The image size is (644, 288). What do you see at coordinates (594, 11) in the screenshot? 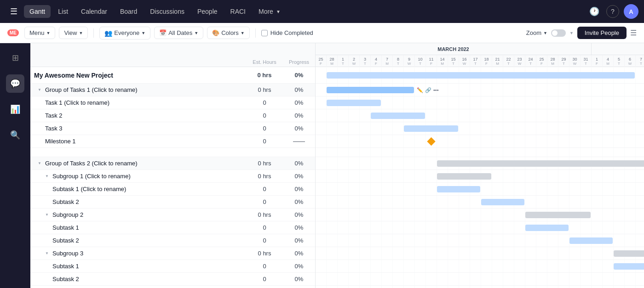
I see `clock-icon-btn: 🕐` at bounding box center [594, 11].